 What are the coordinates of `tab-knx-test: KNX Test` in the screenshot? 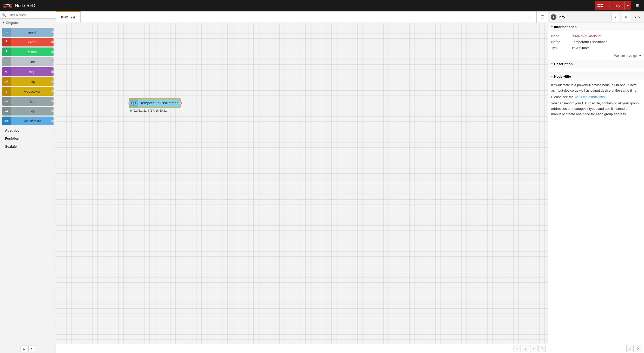 It's located at (68, 17).